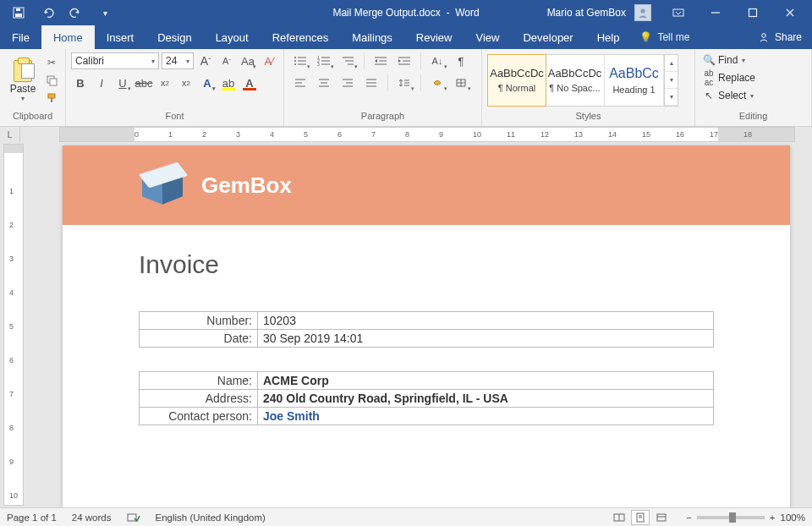 This screenshot has width=812, height=526. Describe the element at coordinates (404, 61) in the screenshot. I see `increase-indent-button` at that location.